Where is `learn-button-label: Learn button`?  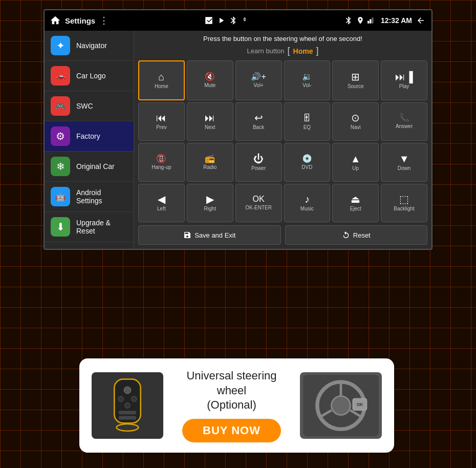
learn-button-label: Learn button is located at coordinates (266, 51).